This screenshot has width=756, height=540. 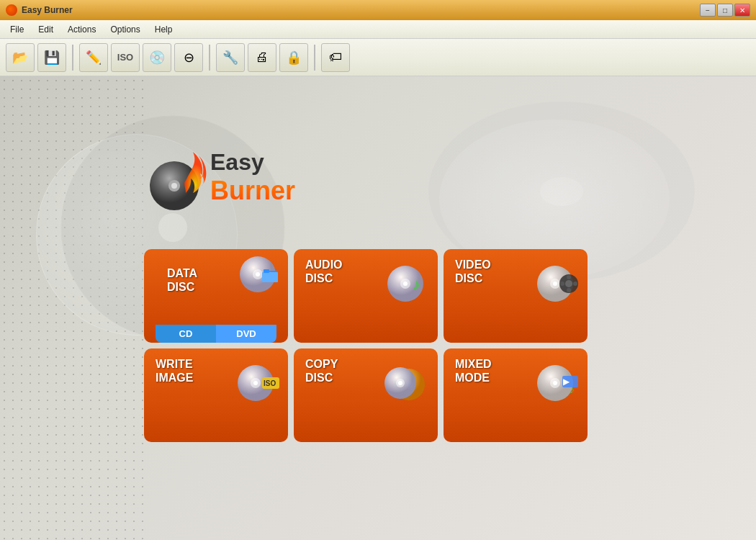 What do you see at coordinates (559, 287) in the screenshot?
I see `video-disc-icon` at bounding box center [559, 287].